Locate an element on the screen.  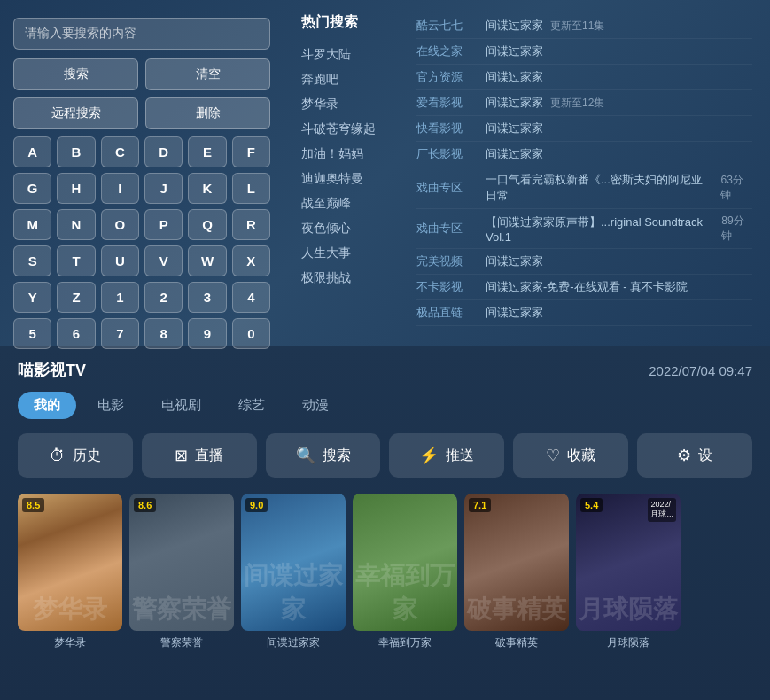
clear-button: 清空 is located at coordinates (207, 74).